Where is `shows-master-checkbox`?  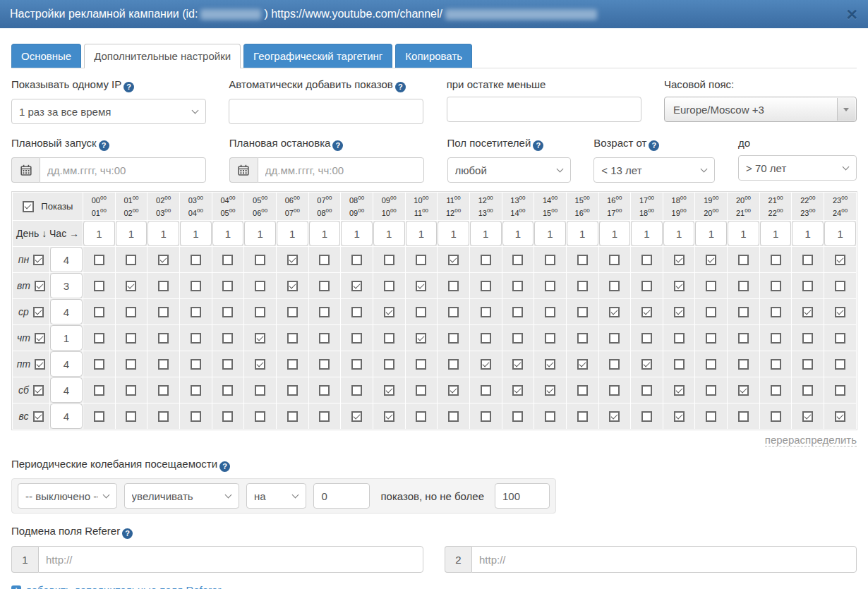
shows-master-checkbox is located at coordinates (28, 207).